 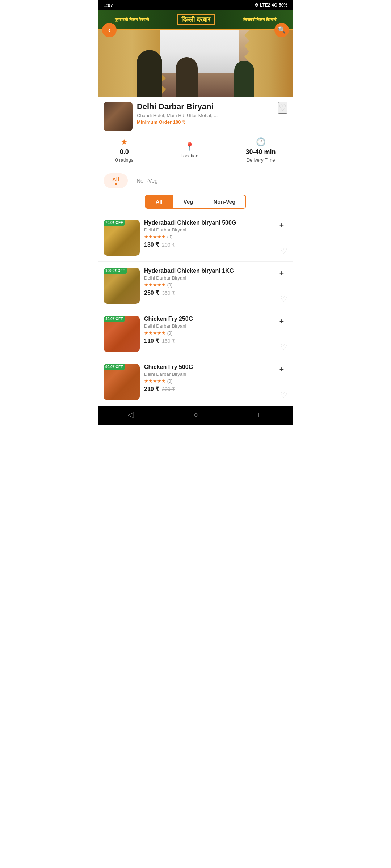 What do you see at coordinates (261, 142) in the screenshot?
I see `clock-icon: 🕐` at bounding box center [261, 142].